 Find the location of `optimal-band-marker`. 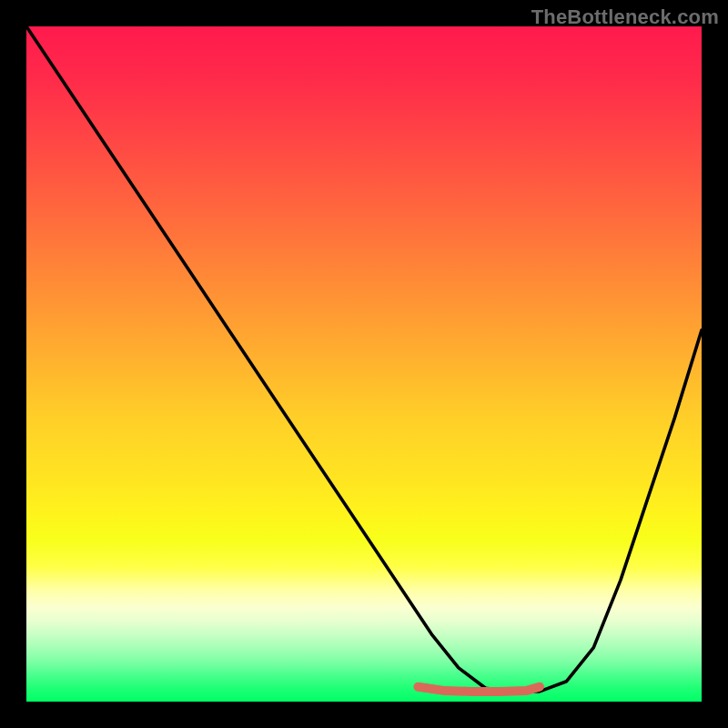

optimal-band-marker is located at coordinates (479, 690).